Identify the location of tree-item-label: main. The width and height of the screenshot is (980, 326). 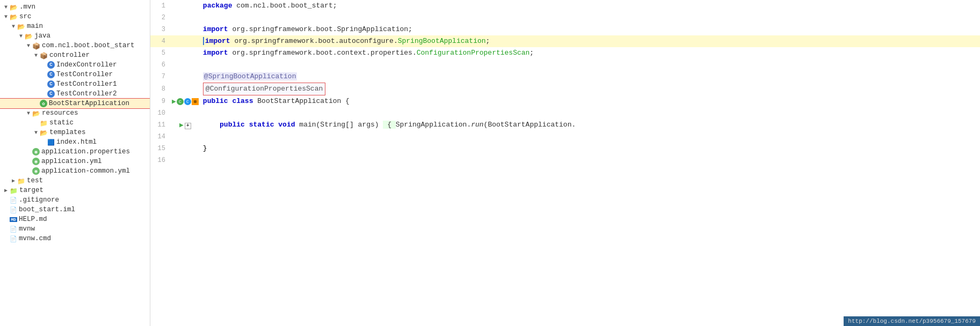
(35, 26).